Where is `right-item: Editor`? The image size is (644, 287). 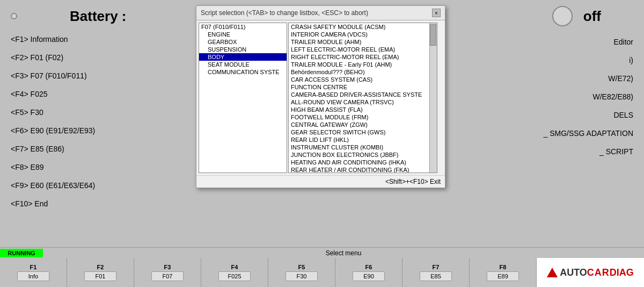 right-item: Editor is located at coordinates (553, 42).